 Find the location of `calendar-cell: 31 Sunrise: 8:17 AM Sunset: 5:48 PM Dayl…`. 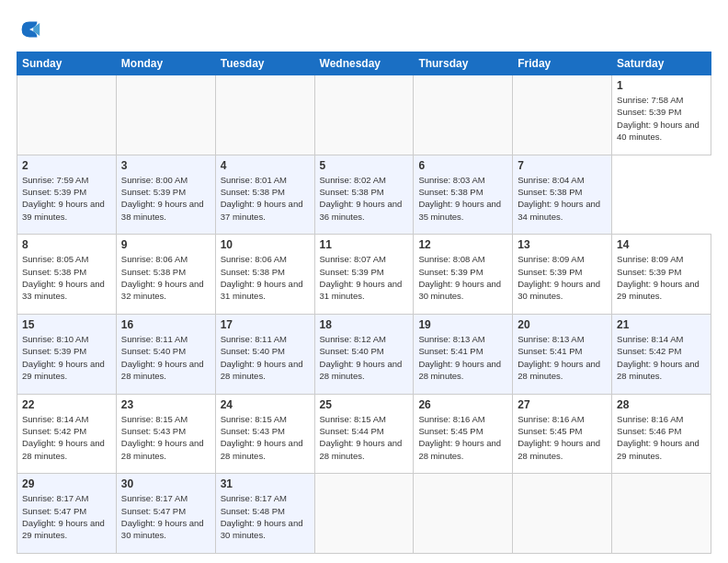

calendar-cell: 31 Sunrise: 8:17 AM Sunset: 5:48 PM Dayl… is located at coordinates (265, 513).